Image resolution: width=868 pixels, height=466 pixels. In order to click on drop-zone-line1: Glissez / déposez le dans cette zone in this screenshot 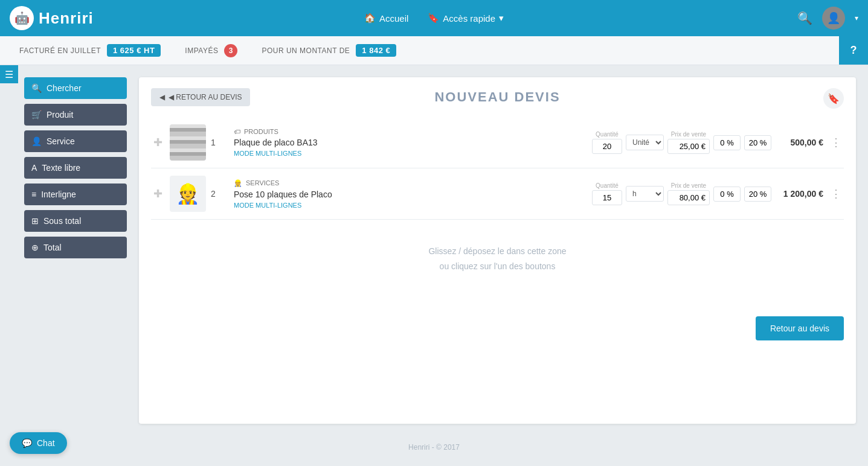, I will do `click(498, 251)`.